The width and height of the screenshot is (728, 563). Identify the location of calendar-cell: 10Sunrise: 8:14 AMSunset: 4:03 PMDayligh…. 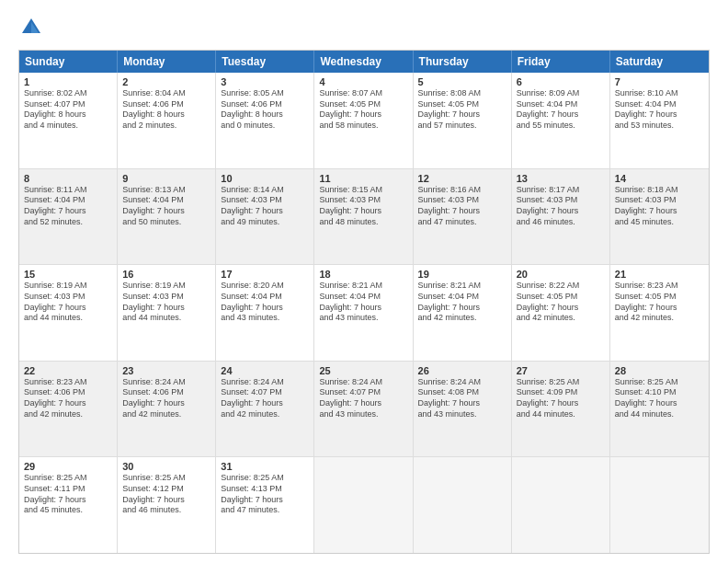
(265, 217).